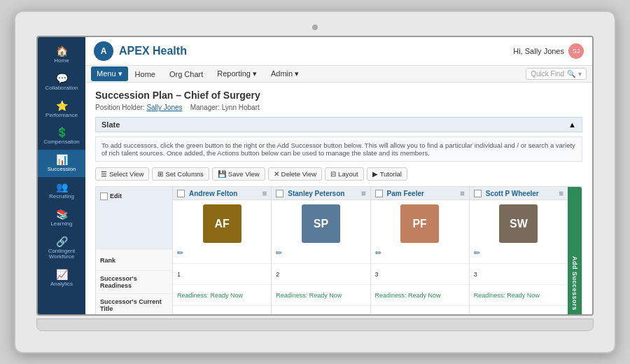  I want to click on card-rank-2: 3, so click(420, 274).